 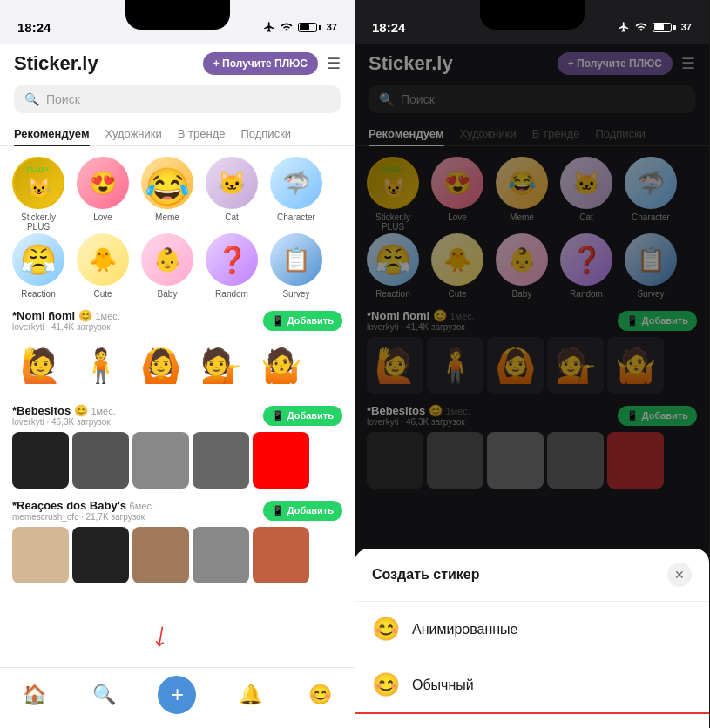 What do you see at coordinates (531, 686) in the screenshot?
I see `bs-option-normal: 😊 Обычный` at bounding box center [531, 686].